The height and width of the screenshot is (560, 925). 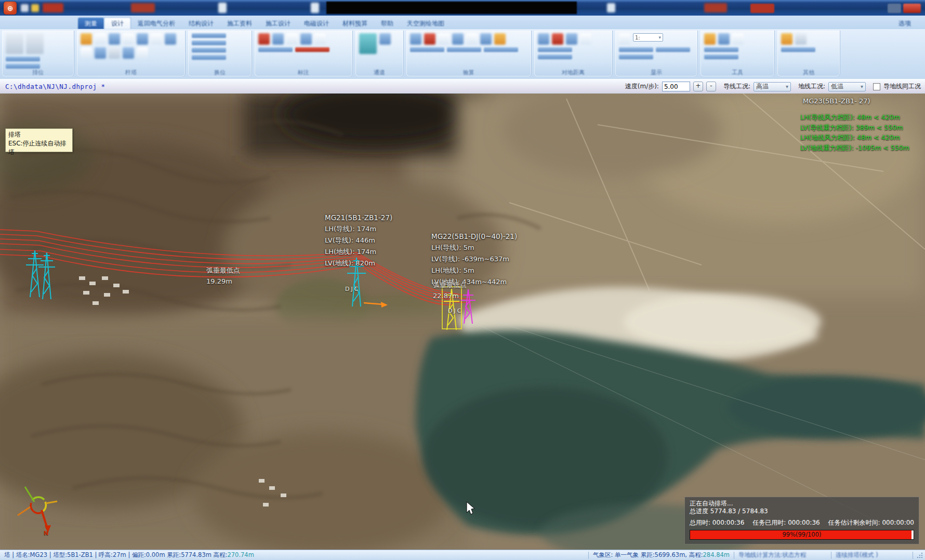 What do you see at coordinates (656, 54) in the screenshot?
I see `ribbon-group: 1:▾ 显示` at bounding box center [656, 54].